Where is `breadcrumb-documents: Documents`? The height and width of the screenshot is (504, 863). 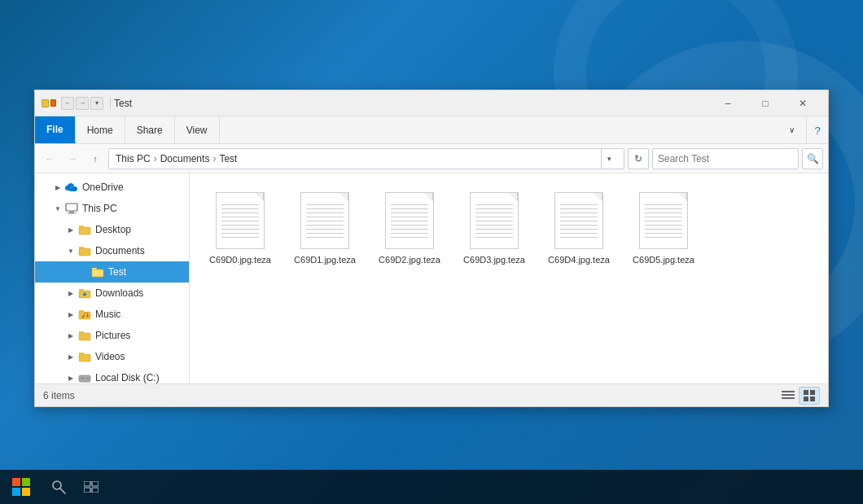
breadcrumb-documents: Documents is located at coordinates (186, 159).